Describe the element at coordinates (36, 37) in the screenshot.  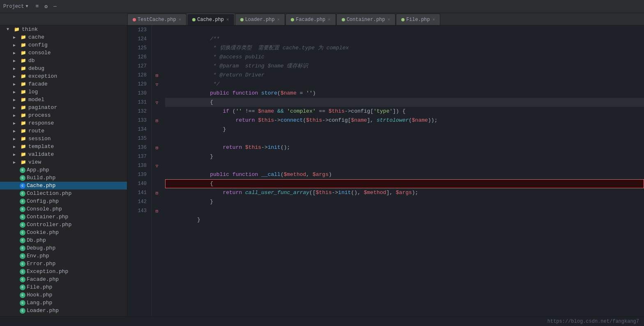
I see `sidebar-item-label: cache` at that location.